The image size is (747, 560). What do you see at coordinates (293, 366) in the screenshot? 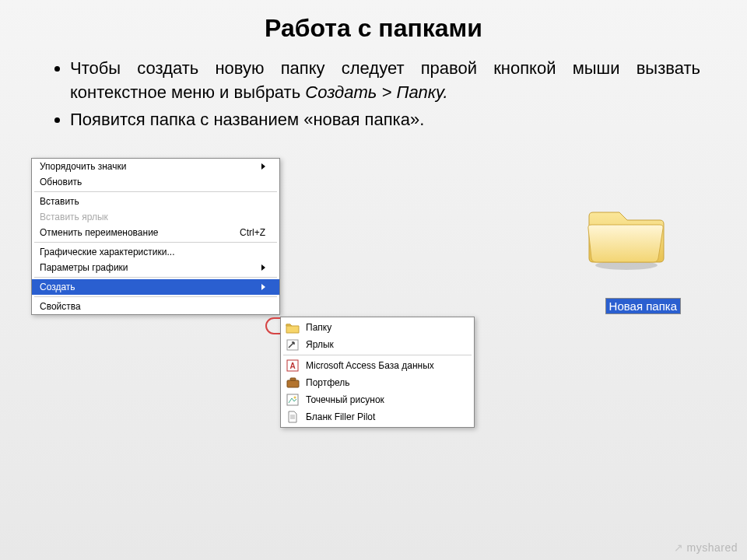
I see `access-icon: A` at bounding box center [293, 366].